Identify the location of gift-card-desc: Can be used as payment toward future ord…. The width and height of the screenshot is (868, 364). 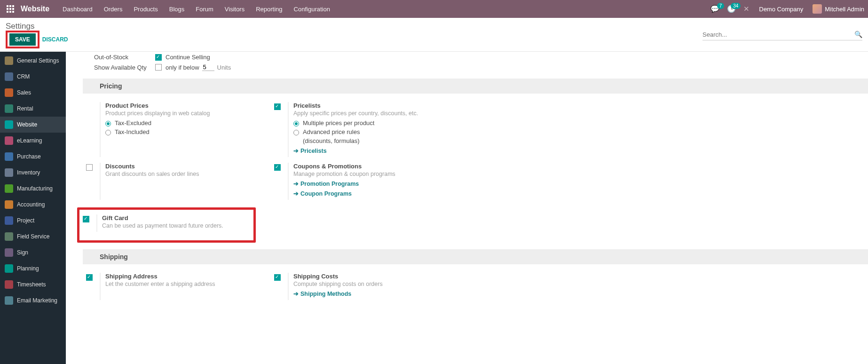
(176, 226).